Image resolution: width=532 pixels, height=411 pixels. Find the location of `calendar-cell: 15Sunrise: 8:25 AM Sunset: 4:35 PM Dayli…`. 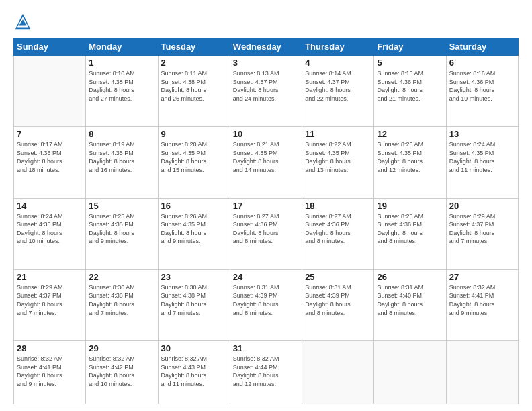

calendar-cell: 15Sunrise: 8:25 AM Sunset: 4:35 PM Dayli… is located at coordinates (122, 234).